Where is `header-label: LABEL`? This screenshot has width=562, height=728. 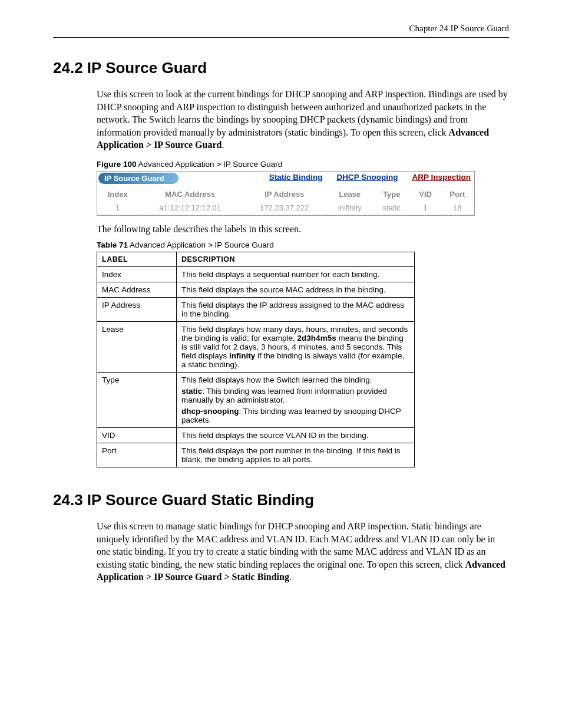 header-label: LABEL is located at coordinates (137, 259).